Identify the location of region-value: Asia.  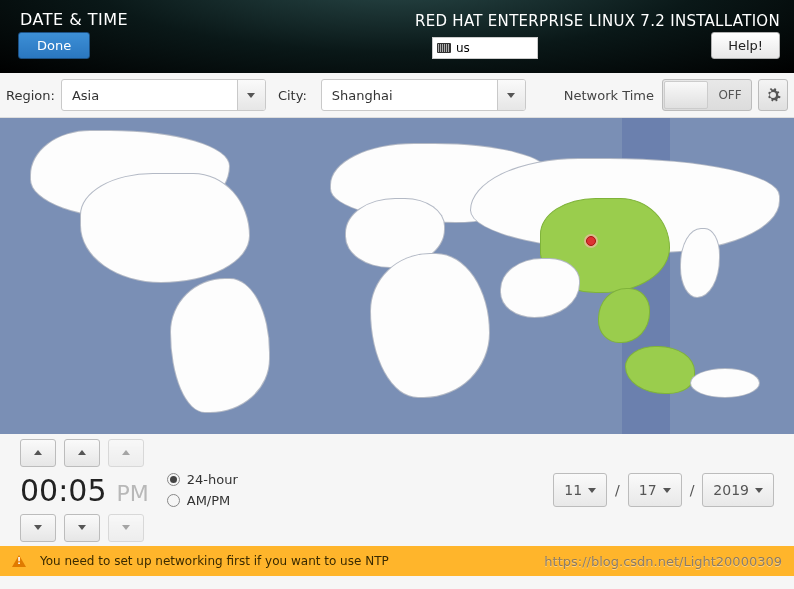
(150, 96).